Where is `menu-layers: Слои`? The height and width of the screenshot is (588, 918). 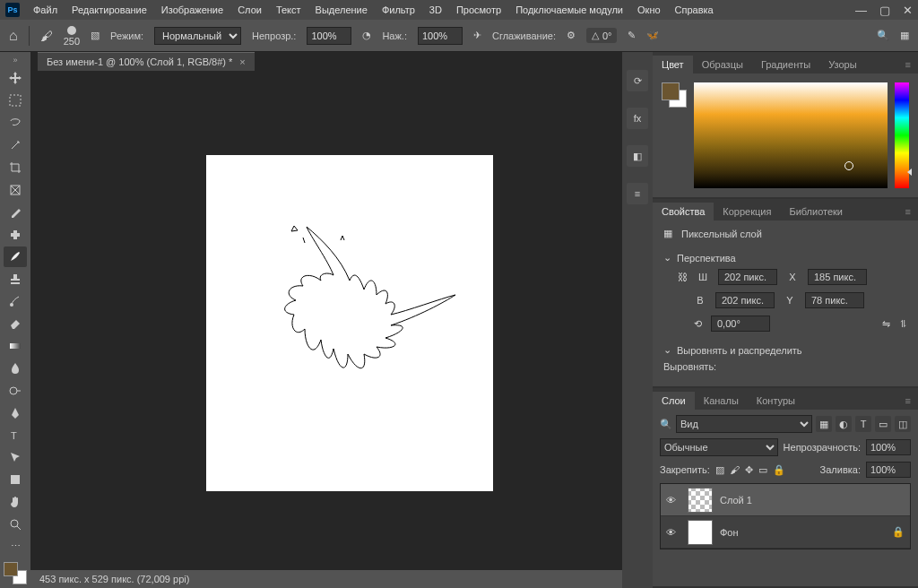 menu-layers: Слои is located at coordinates (249, 10).